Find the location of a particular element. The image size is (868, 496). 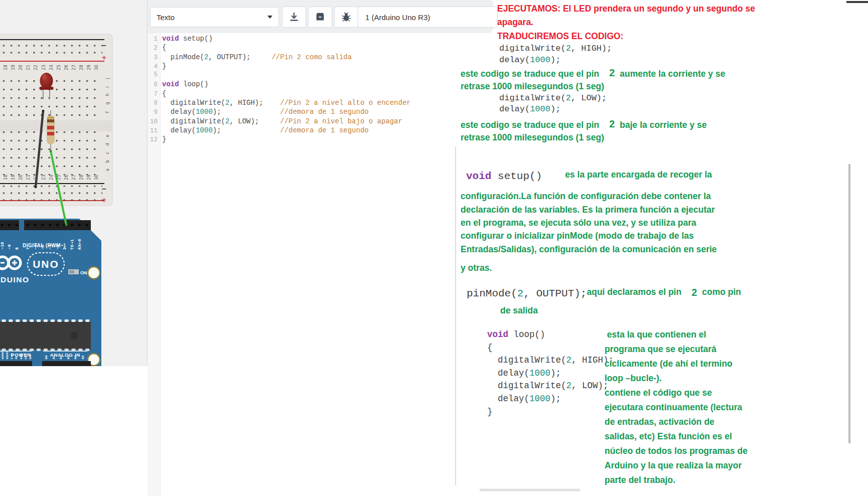

annotation-red1a: EJECUTAMOS: El LED prendera un segundo y… is located at coordinates (626, 9).